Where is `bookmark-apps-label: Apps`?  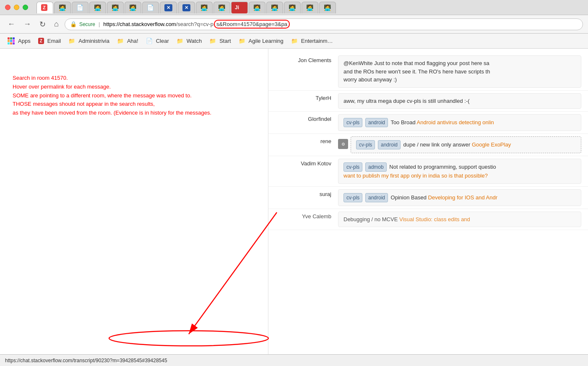 bookmark-apps-label: Apps is located at coordinates (24, 41).